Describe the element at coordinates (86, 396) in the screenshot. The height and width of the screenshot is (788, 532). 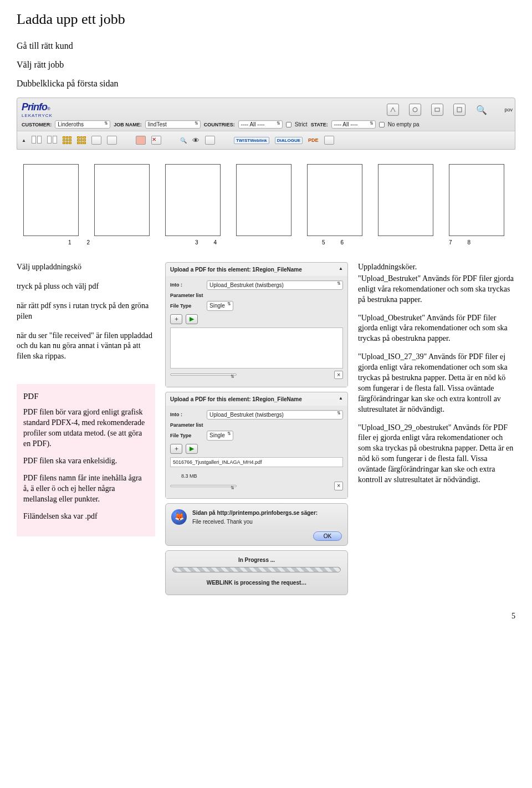
I see `pdf-box-title: PDF` at that location.